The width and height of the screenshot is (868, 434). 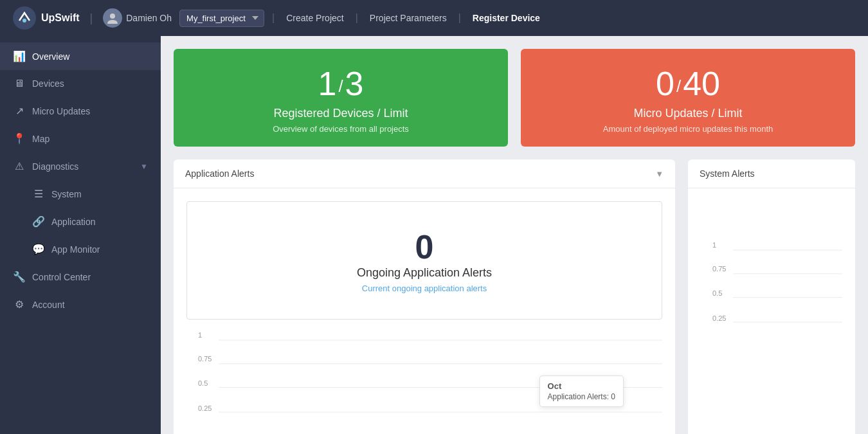 I want to click on system-alerts-chart: 1 0.75 0.5 0.25, so click(x=772, y=291).